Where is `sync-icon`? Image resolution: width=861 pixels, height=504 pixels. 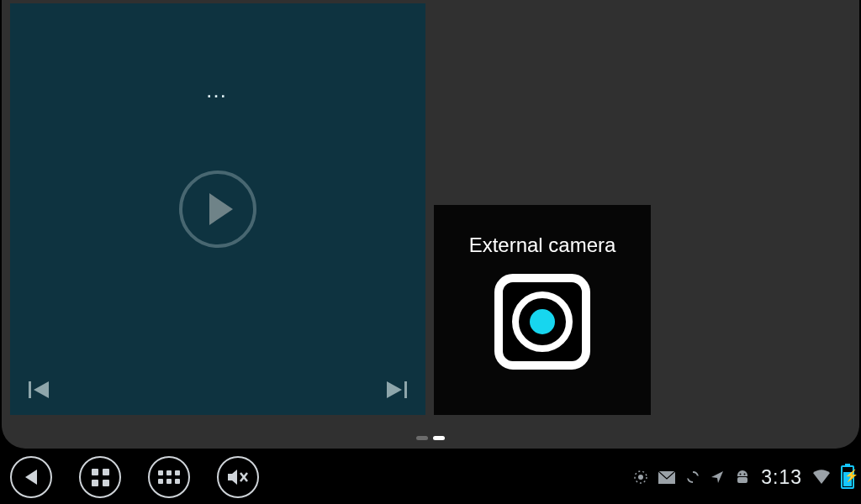 sync-icon is located at coordinates (693, 477).